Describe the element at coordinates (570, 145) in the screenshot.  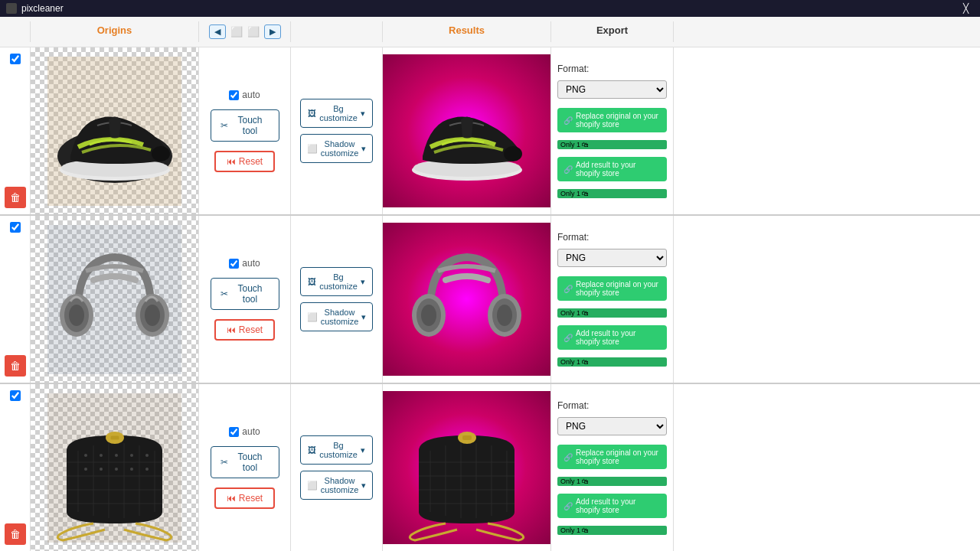
I see `row1-only-label1: Only 1` at that location.